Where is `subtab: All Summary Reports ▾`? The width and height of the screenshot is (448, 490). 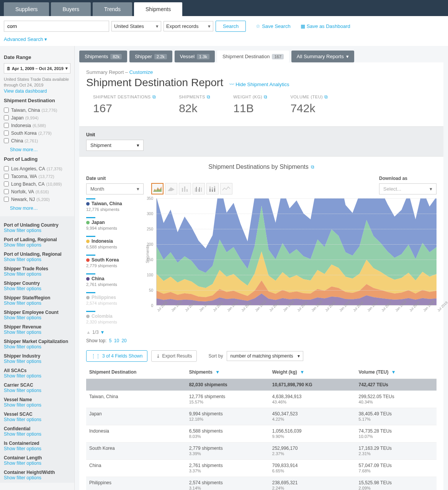
subtab: All Summary Reports ▾ is located at coordinates (323, 57).